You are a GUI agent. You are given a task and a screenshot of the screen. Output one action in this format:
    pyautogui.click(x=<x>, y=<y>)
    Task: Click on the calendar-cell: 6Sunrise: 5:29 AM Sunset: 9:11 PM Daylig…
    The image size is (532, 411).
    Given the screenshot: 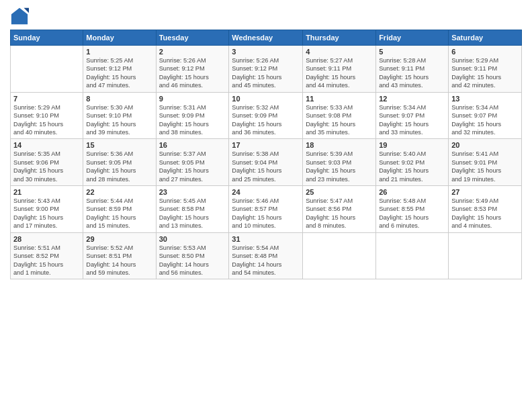 What is the action you would take?
    pyautogui.click(x=485, y=69)
    